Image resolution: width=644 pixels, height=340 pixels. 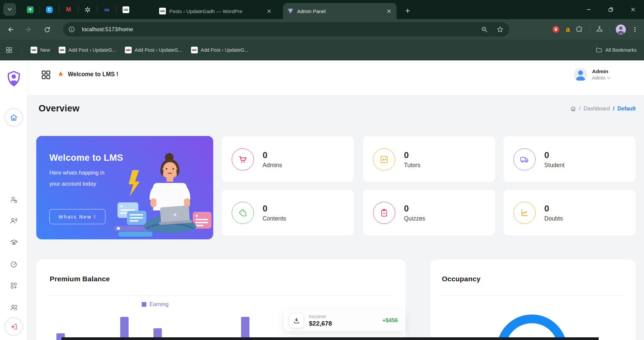 I want to click on browser-tab-posts: UG Posts ‹ UpdateGadh — WordPre, so click(x=216, y=11).